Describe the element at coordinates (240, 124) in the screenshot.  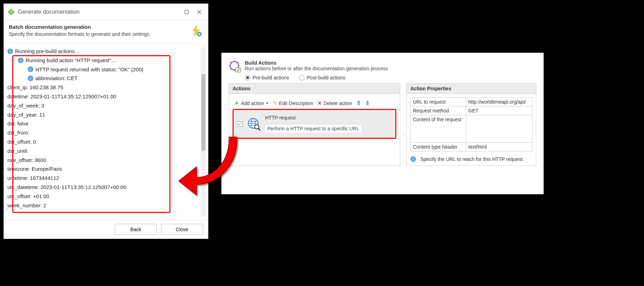
I see `action-checkbox: ✓` at that location.